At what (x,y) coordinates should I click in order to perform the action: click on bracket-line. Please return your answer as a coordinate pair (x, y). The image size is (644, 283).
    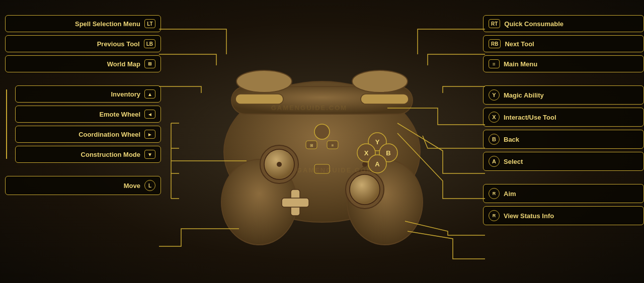
    Looking at the image, I should click on (7, 124).